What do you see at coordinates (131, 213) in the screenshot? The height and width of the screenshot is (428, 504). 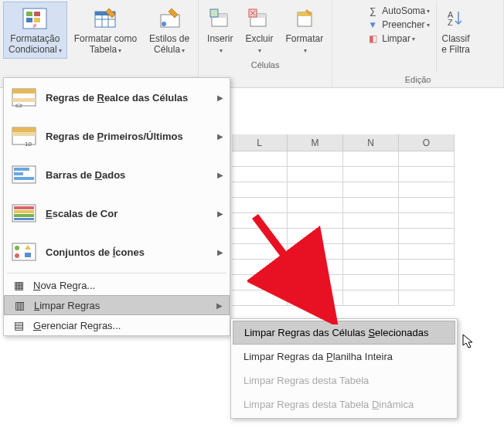 I see `color-scales-label: Escalas de Cor` at bounding box center [131, 213].